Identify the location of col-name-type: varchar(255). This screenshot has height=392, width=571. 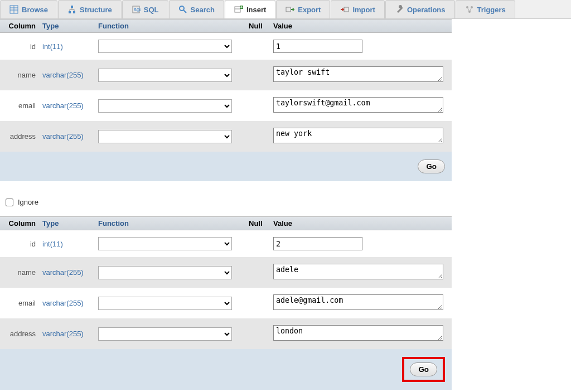
(67, 75).